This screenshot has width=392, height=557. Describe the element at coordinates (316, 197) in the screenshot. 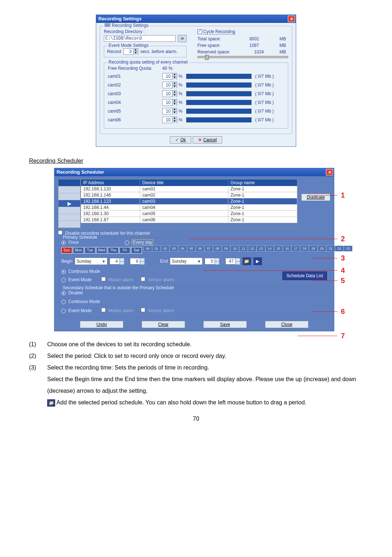

I see `duplicate-button: Duplicate` at that location.